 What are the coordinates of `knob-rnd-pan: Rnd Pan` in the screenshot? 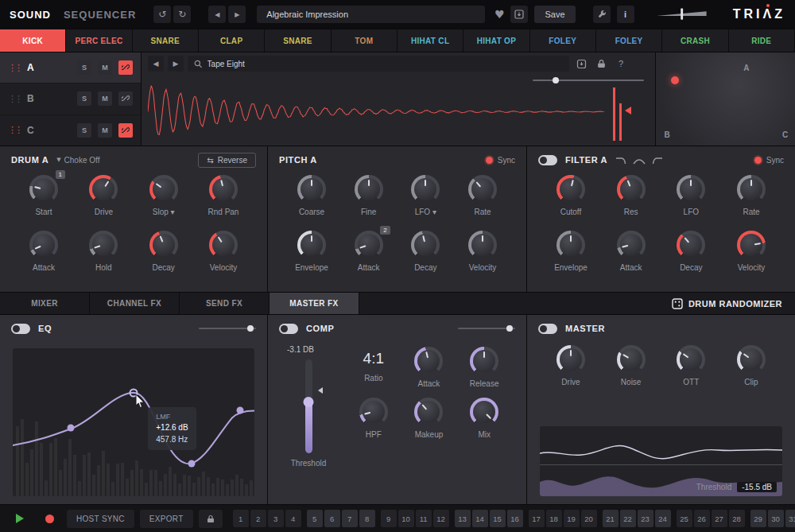 It's located at (223, 202).